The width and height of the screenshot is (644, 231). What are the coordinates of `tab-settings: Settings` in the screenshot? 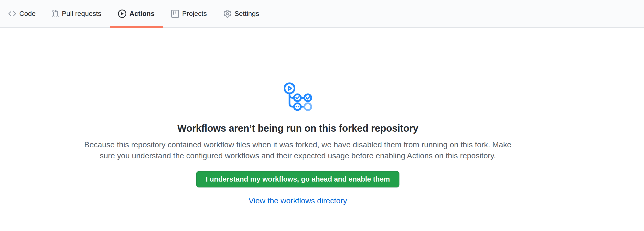 It's located at (242, 14).